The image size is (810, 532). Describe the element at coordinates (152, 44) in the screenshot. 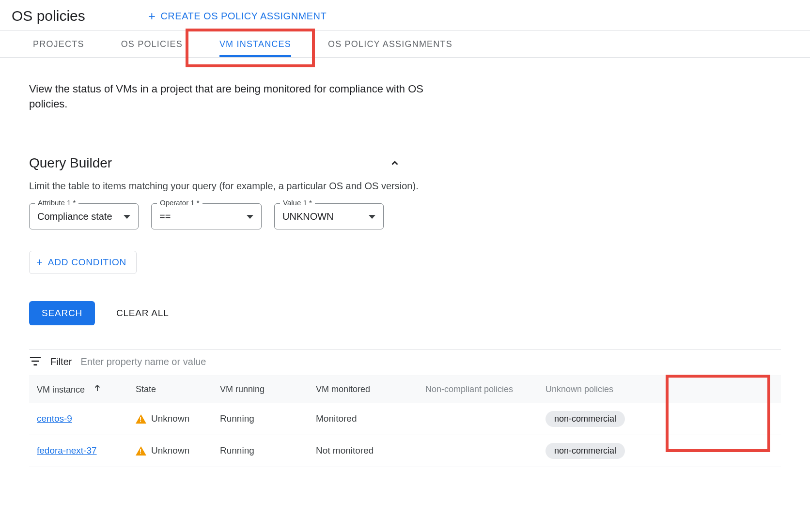

I see `tab-os-policies: OS POLICIES` at that location.